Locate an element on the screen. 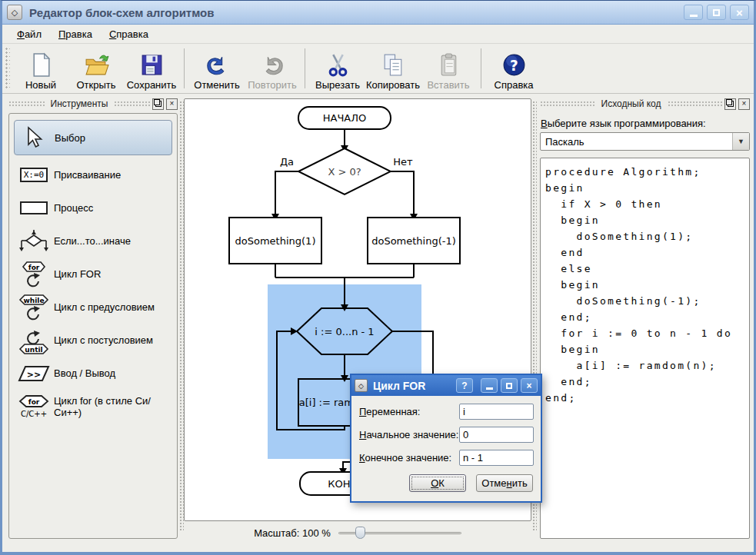 Image resolution: width=756 pixels, height=555 pixels. tools-panel-title: Инструменты is located at coordinates (80, 104).